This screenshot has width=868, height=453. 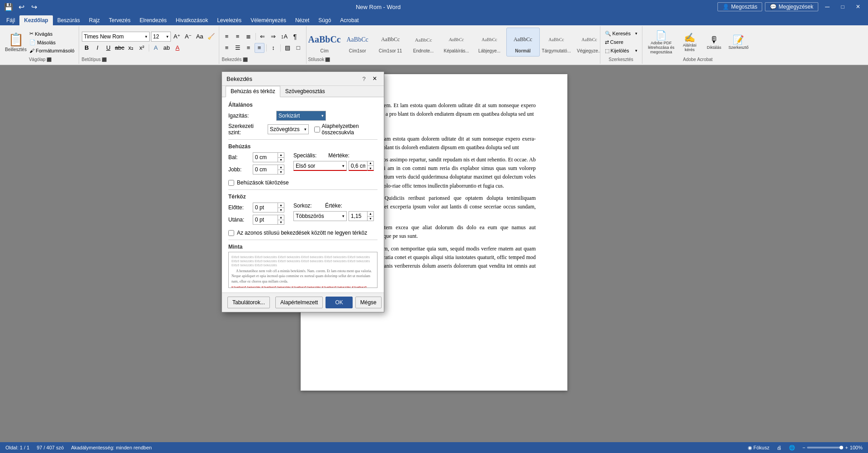 I want to click on dialog-tab-szoveg: Szövegbeosztás, so click(x=305, y=91).